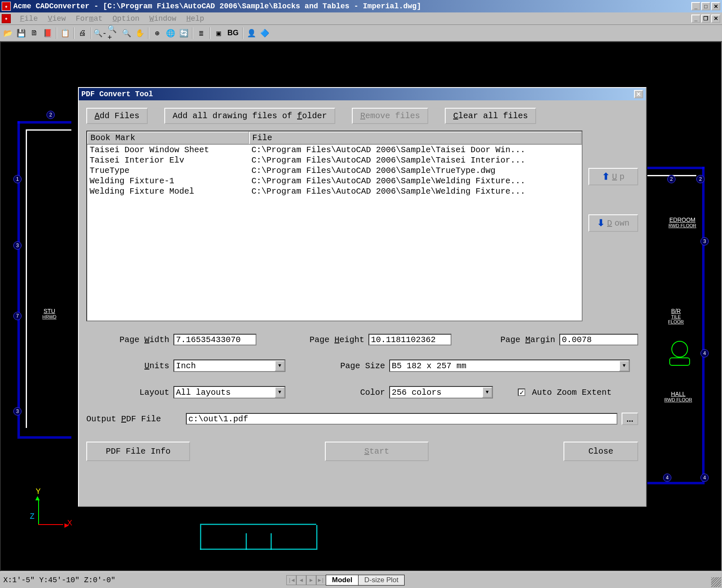 Image resolution: width=722 pixels, height=588 pixels. Describe the element at coordinates (8, 33) in the screenshot. I see `open-icon: 📂` at that location.